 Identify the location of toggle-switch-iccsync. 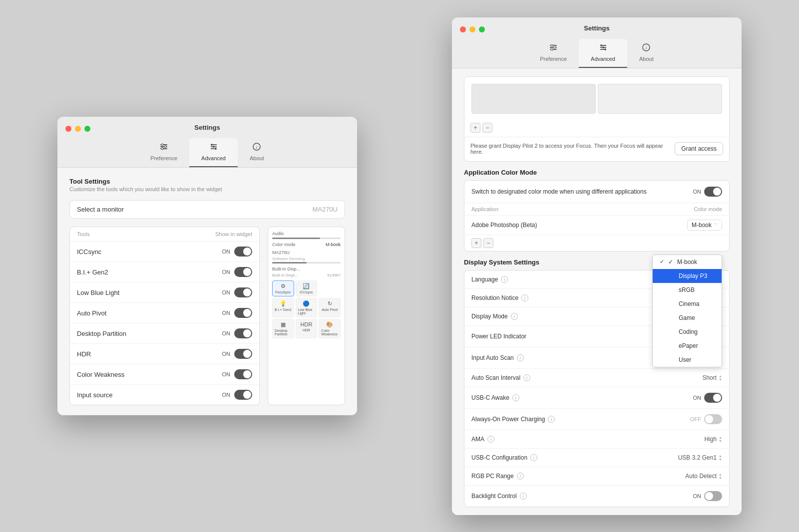
(243, 252).